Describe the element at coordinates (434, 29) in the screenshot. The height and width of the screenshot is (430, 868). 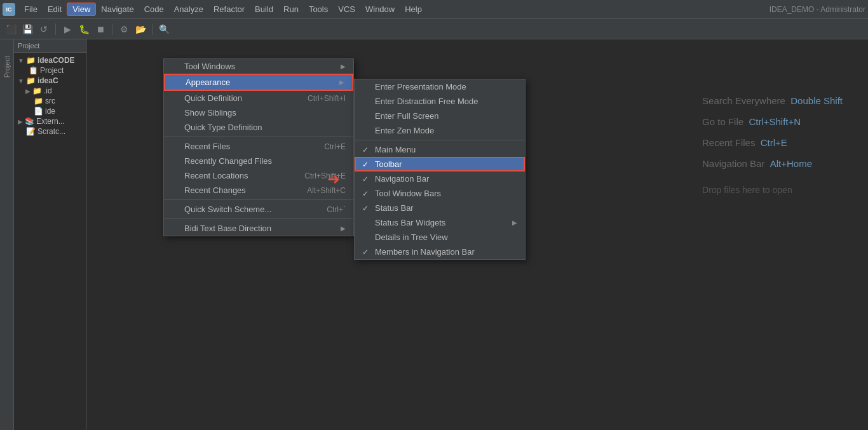
I see `toolbar: ⬛ 💾 ↺ ▶ 🐛 ⏹ ⚙ 📂 🔍` at that location.